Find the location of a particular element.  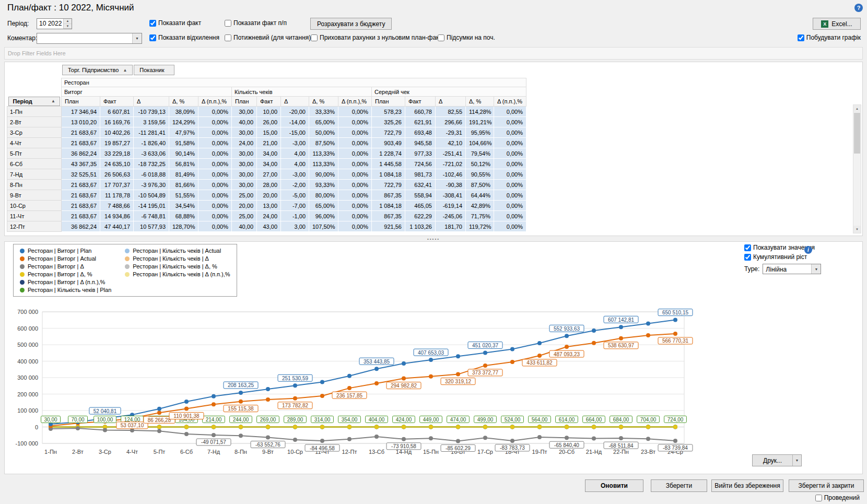

save-and-close-button: Зберегти й закрити is located at coordinates (826, 486).